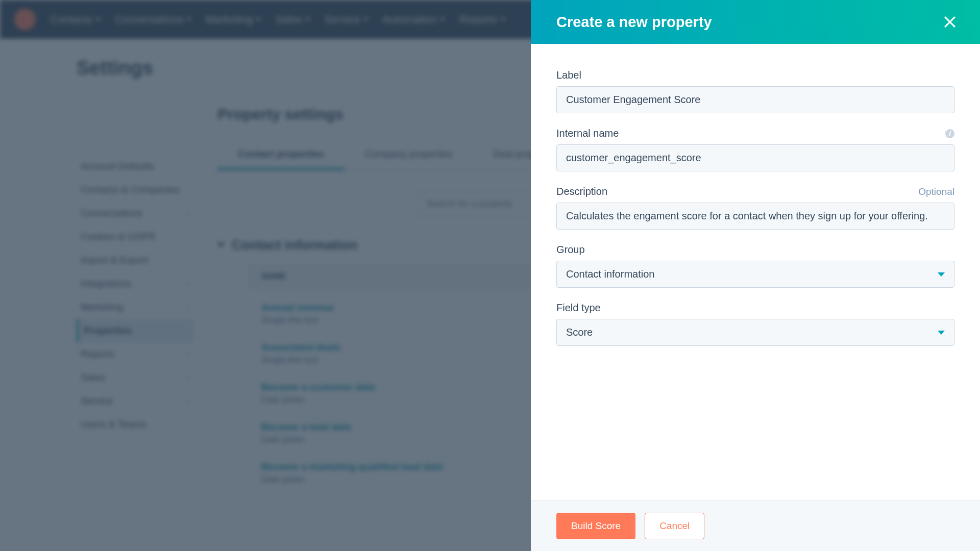  Describe the element at coordinates (571, 250) in the screenshot. I see `group-label: Group` at that location.